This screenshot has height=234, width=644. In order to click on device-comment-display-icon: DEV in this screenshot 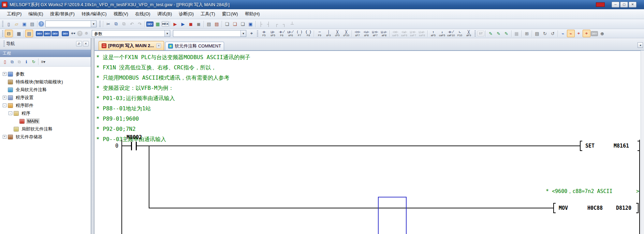, I will do `click(40, 33)`.